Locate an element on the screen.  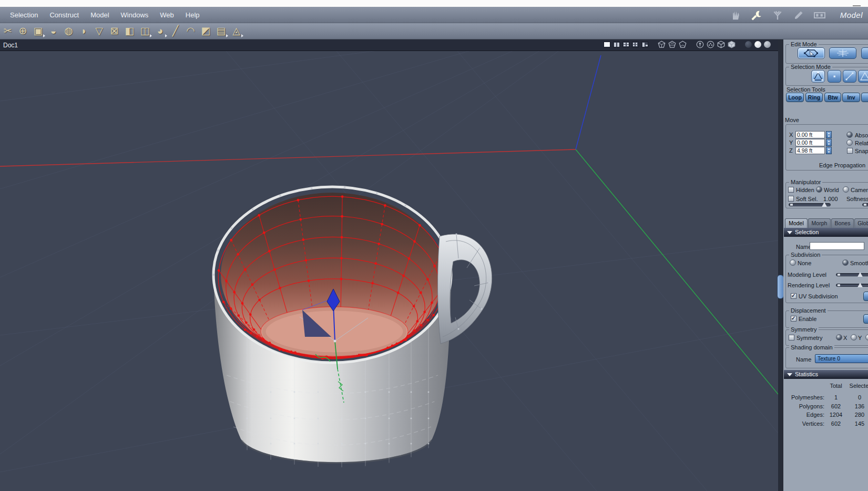
uv-extra-button is located at coordinates (865, 296).